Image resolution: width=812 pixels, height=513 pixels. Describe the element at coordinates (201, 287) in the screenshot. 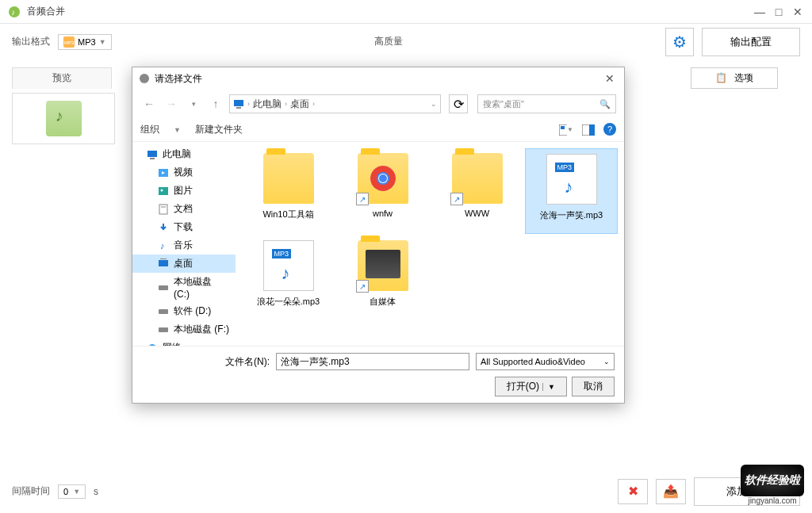

I see `sidebar-item-label: 本地磁盘 (C:)` at that location.